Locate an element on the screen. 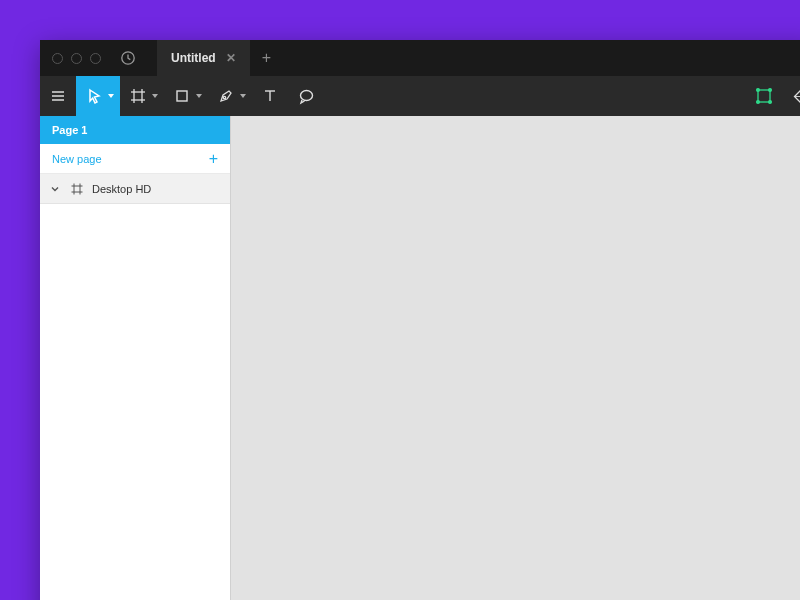 The height and width of the screenshot is (600, 800). pen-tool is located at coordinates (230, 96).